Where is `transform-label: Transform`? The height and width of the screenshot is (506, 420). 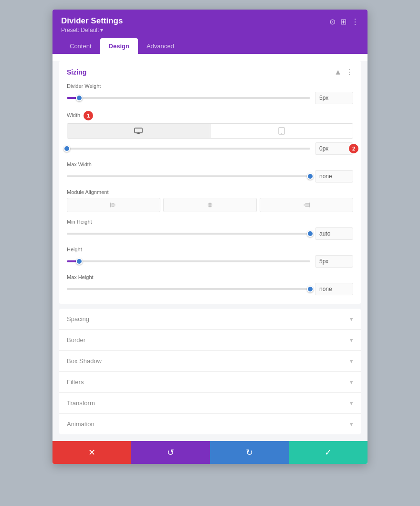 transform-label: Transform is located at coordinates (81, 403).